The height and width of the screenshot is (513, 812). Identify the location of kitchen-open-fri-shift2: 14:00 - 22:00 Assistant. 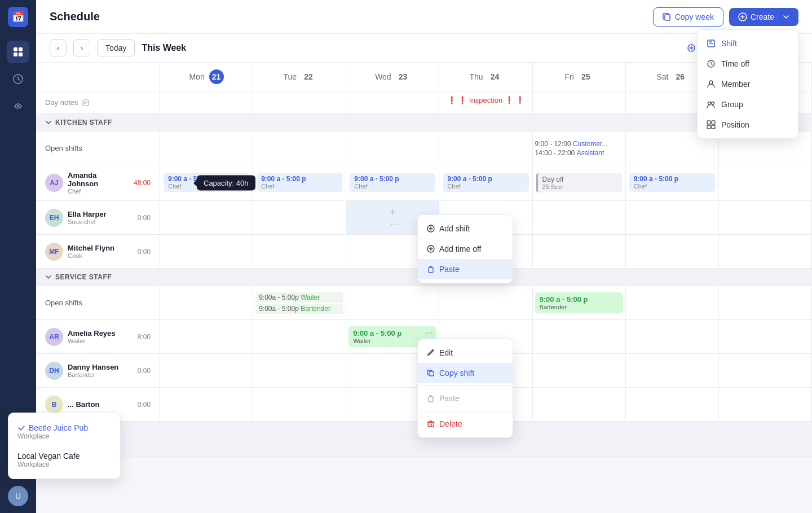
(579, 153).